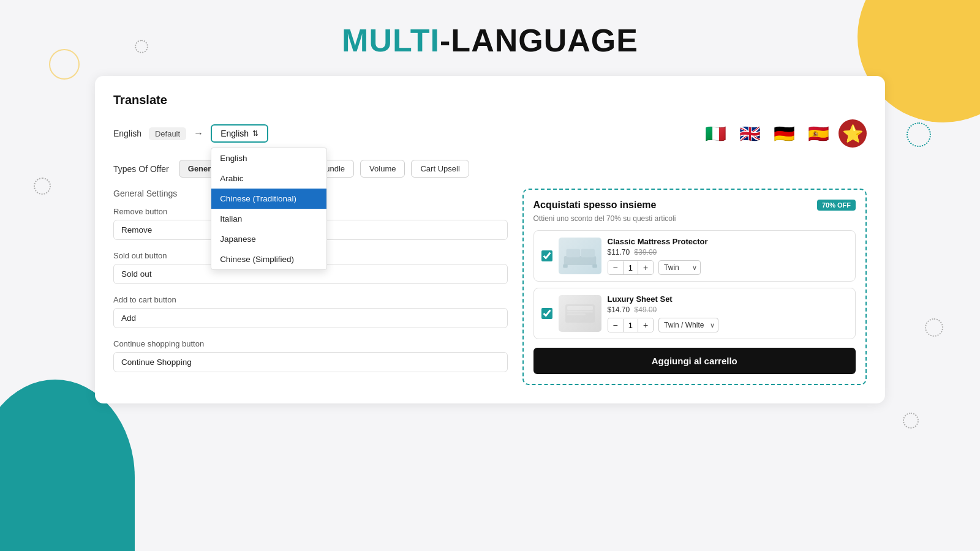  What do you see at coordinates (382, 169) in the screenshot?
I see `tab-volume: Volume` at bounding box center [382, 169].